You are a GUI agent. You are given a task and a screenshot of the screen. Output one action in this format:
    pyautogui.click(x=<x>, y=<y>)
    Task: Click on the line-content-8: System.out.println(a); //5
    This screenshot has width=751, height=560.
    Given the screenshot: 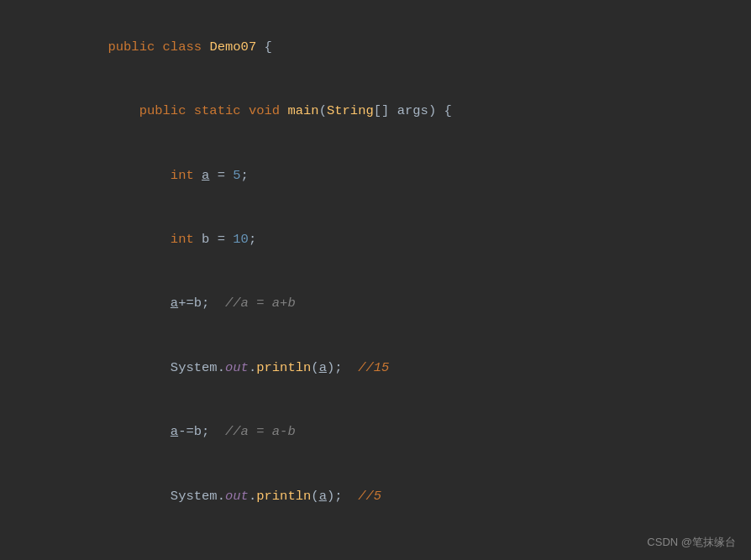 What is the action you would take?
    pyautogui.click(x=397, y=496)
    